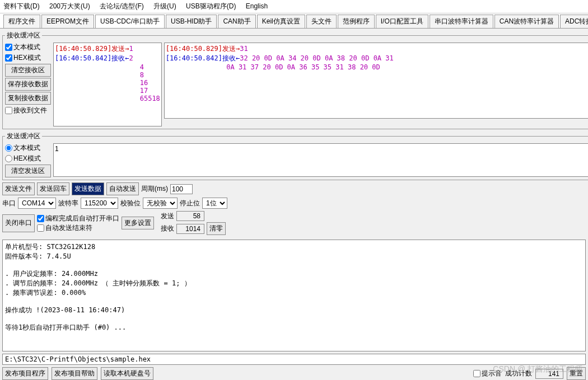 The height and width of the screenshot is (380, 588). I want to click on control-toolbar: 关闭串口 编程完成后自动打开串口 自动发送结束符 更多设置 发送 58 接收 1…, so click(295, 223).